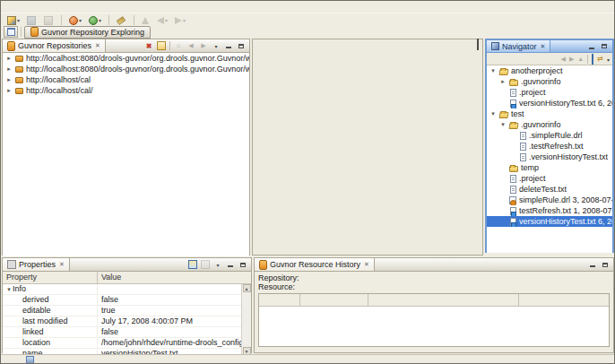 Image resolution: width=615 pixels, height=364 pixels. What do you see at coordinates (145, 21) in the screenshot?
I see `last-edit-location-button` at bounding box center [145, 21].